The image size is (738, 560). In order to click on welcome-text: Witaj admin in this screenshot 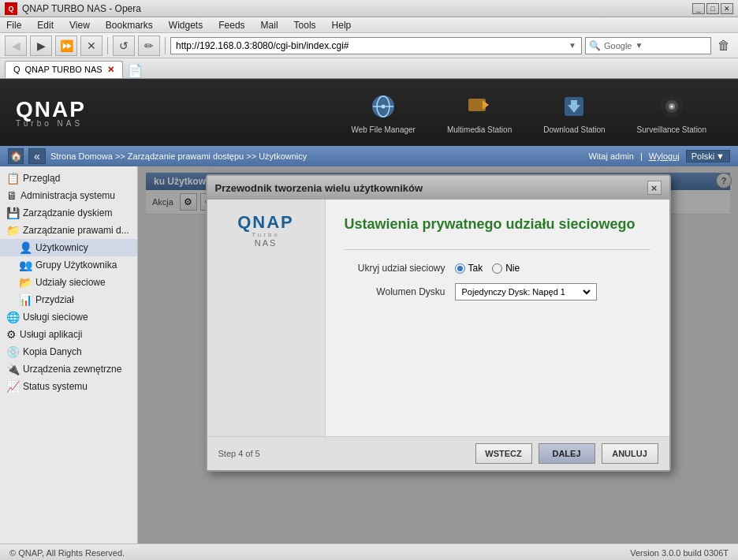, I will do `click(610, 156)`.